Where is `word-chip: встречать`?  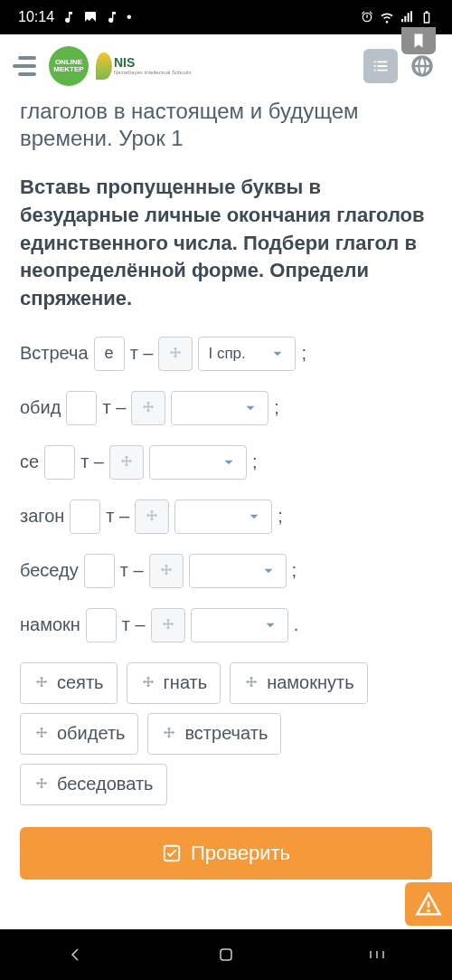 word-chip: встречать is located at coordinates (214, 734).